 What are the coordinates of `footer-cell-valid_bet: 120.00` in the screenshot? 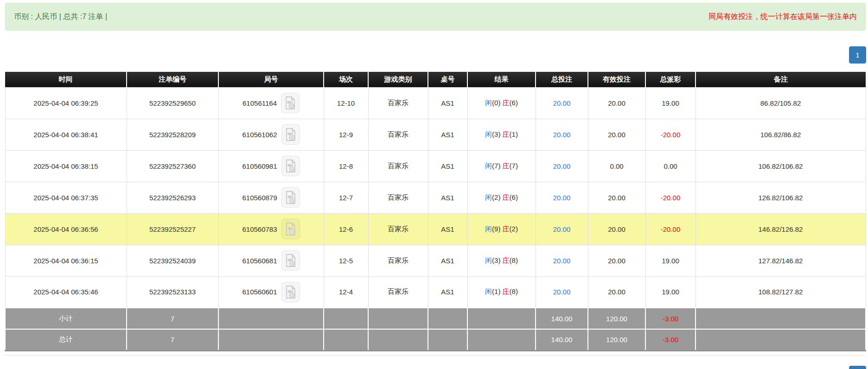 It's located at (617, 318).